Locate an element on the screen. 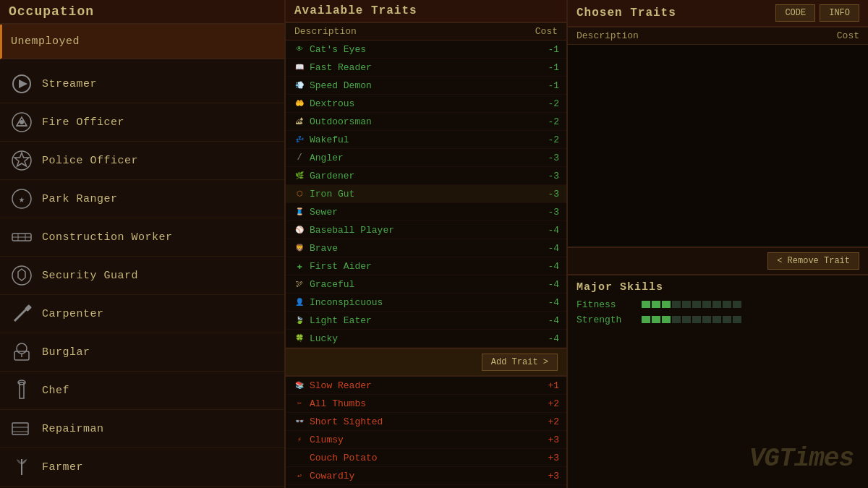 This screenshot has height=488, width=868. traits-header: Available Traits is located at coordinates (426, 12).